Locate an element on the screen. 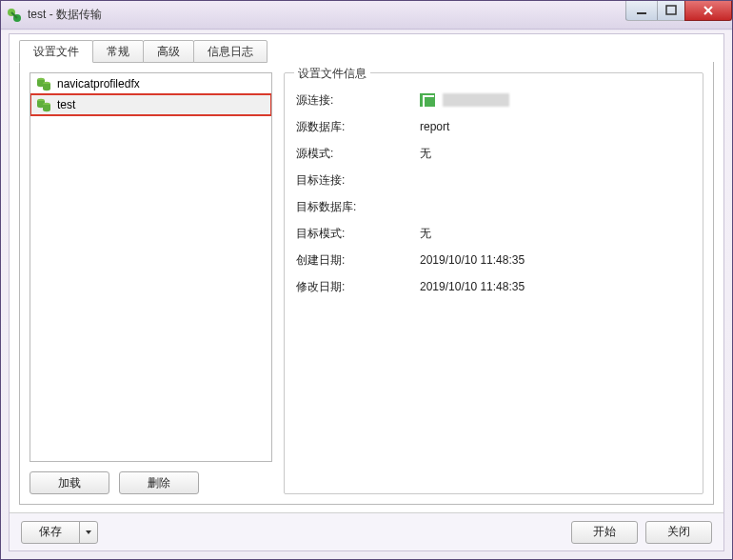 Image resolution: width=733 pixels, height=560 pixels. profile-info-title: 设置文件信息 is located at coordinates (332, 74).